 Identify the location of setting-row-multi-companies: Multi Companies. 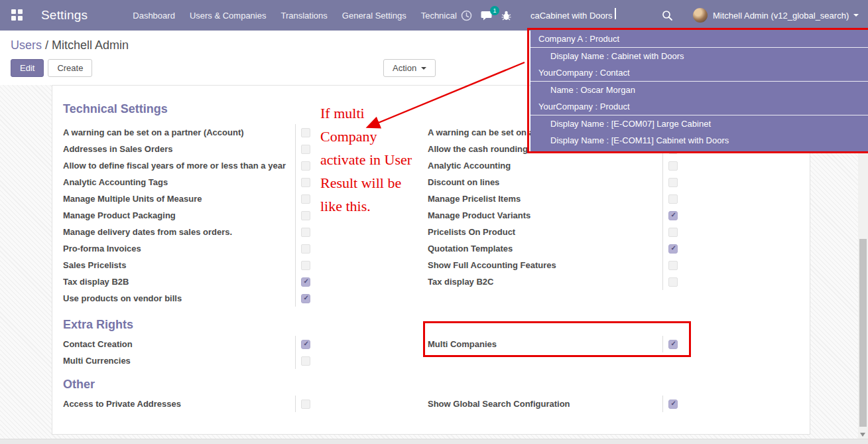
(553, 344).